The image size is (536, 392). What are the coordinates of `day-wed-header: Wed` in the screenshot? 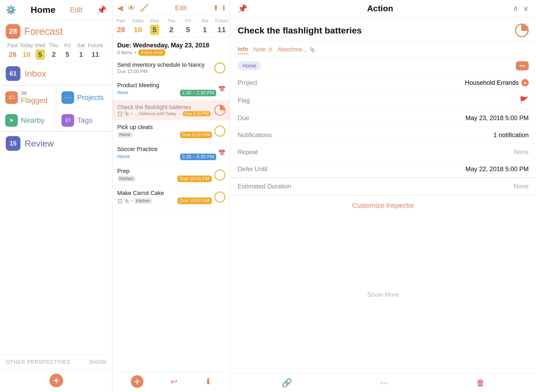 It's located at (40, 46).